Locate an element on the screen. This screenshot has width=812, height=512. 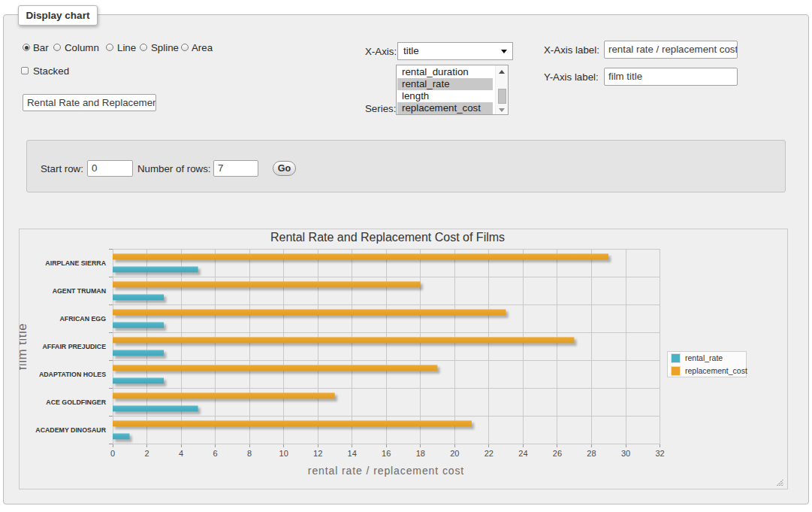
svg-text: AFRICAN EGG is located at coordinates (83, 319).